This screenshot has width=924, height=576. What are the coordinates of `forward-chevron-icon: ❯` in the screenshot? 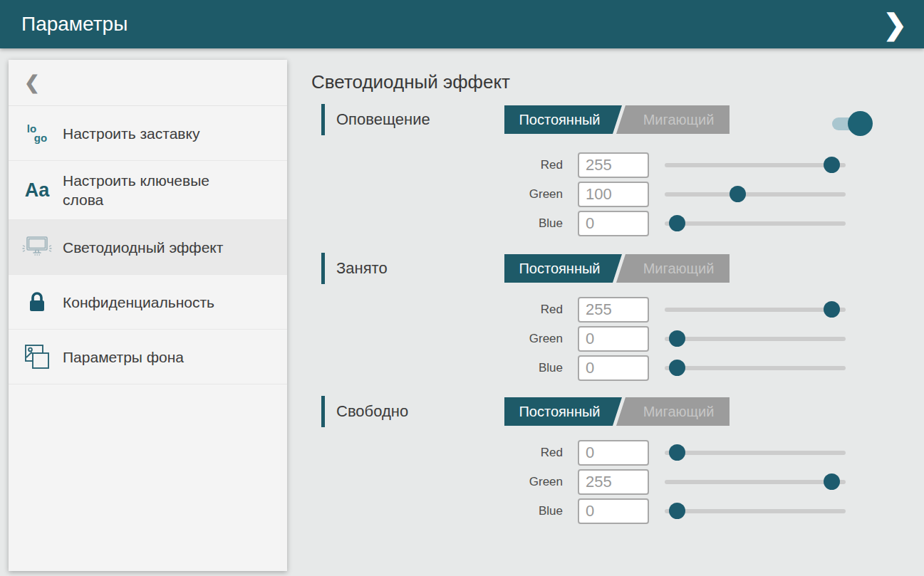 It's located at (895, 24).